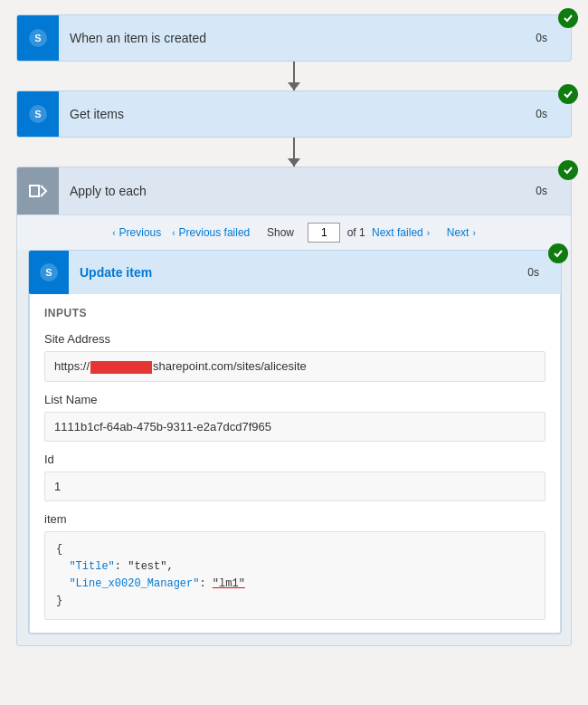  I want to click on json-line-1: {, so click(295, 550).